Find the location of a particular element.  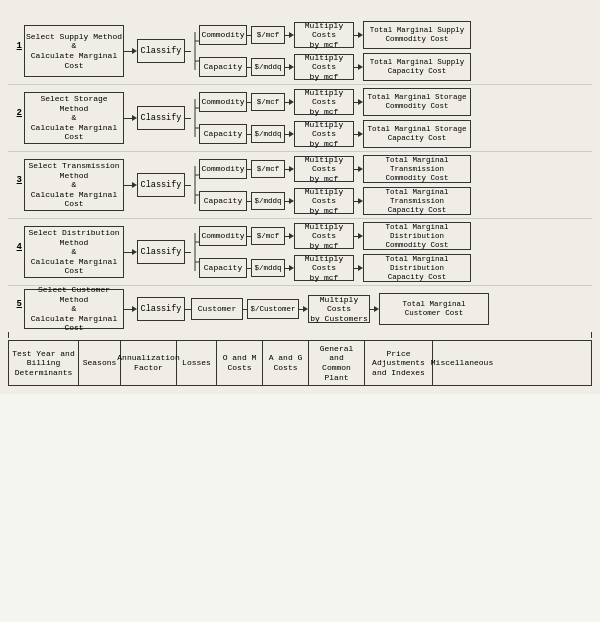

commodity-total-1: Total Marginal Supply Commodity Cost is located at coordinates (417, 35).